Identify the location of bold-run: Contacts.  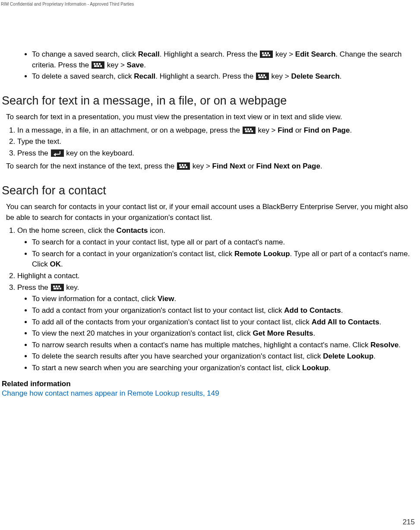
(132, 231).